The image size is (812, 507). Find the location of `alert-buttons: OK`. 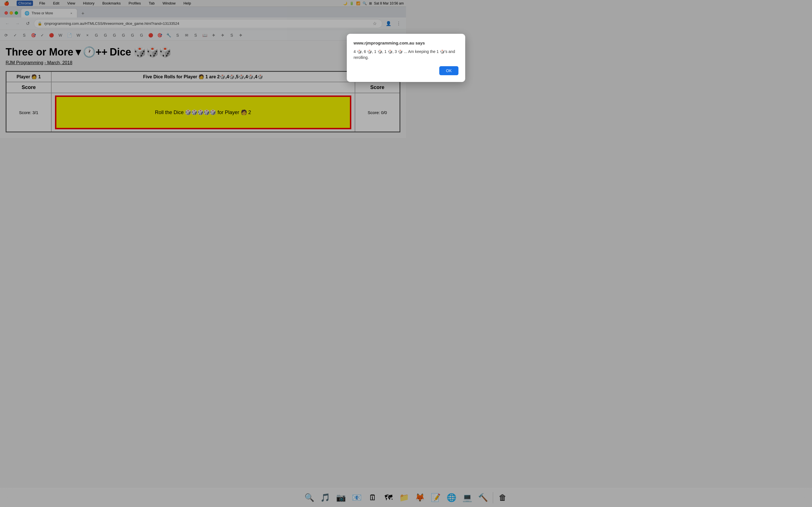

alert-buttons: OK is located at coordinates (380, 70).